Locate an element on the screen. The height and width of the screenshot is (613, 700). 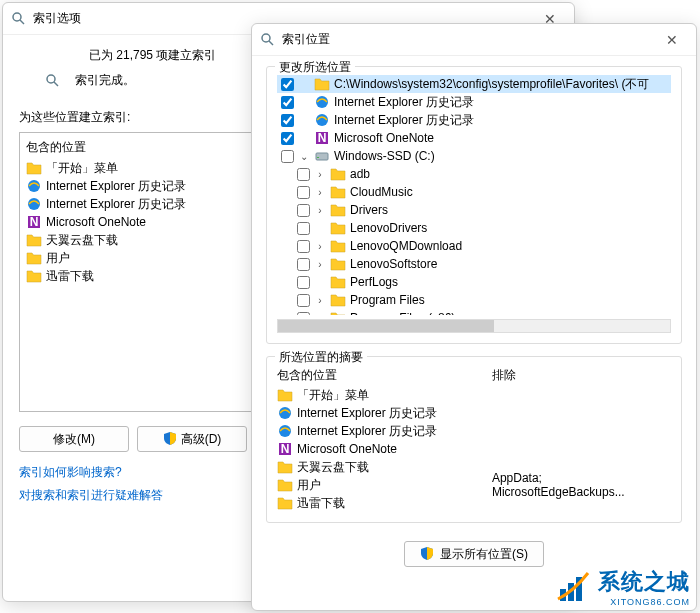
summary-col-exclude-header: 排除 is located at coordinates (582, 376).